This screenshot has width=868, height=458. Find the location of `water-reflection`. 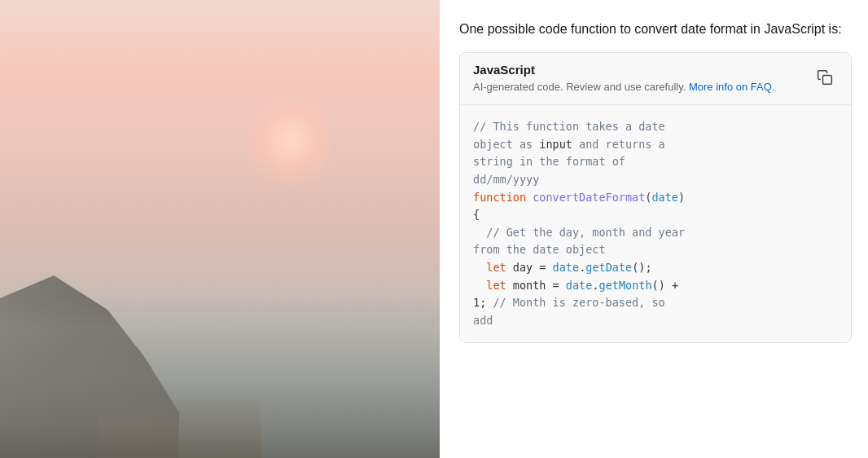

water-reflection is located at coordinates (220, 409).